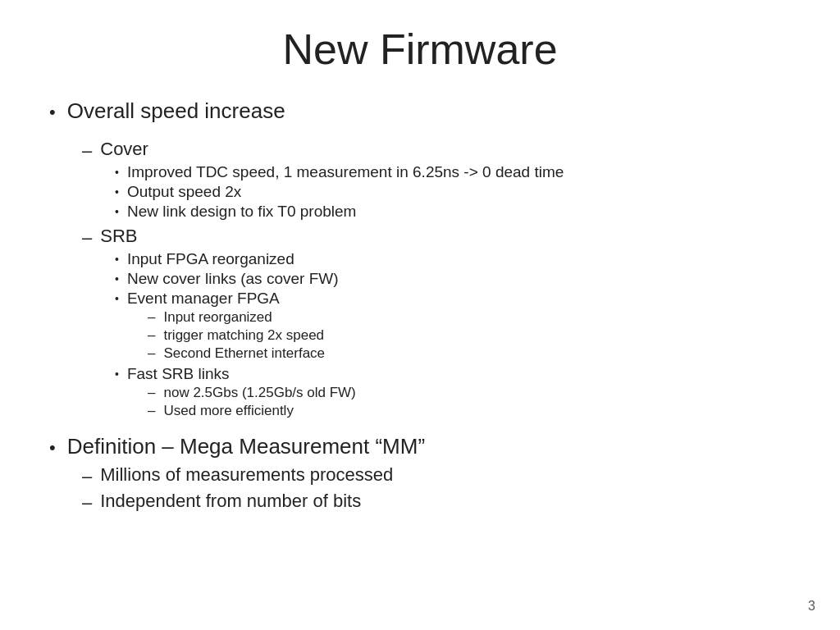 The width and height of the screenshot is (840, 630). What do you see at coordinates (246, 446) in the screenshot?
I see `bullet2-label: Definition – Mega Measurement “MM”` at bounding box center [246, 446].